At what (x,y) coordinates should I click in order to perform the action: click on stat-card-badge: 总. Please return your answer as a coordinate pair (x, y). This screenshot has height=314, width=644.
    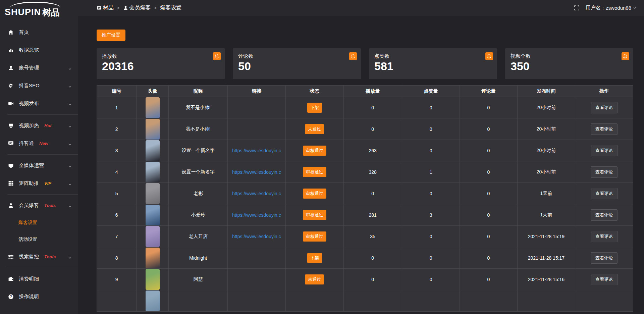
    Looking at the image, I should click on (353, 56).